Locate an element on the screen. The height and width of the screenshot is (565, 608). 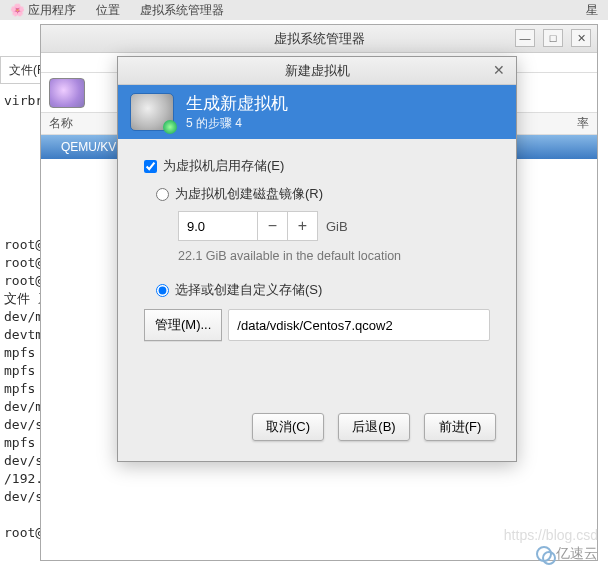
spin-minus-button: − is located at coordinates (273, 226).